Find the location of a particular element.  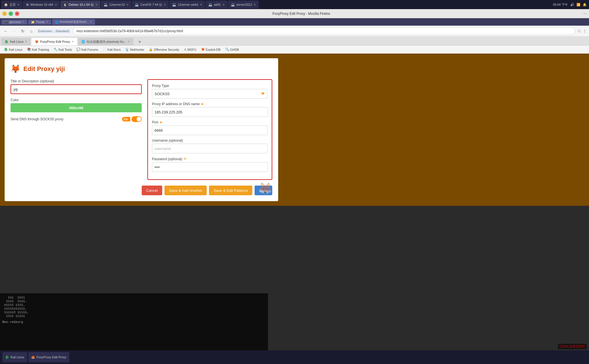

kali-os-label: Kali Linux is located at coordinates (17, 357).